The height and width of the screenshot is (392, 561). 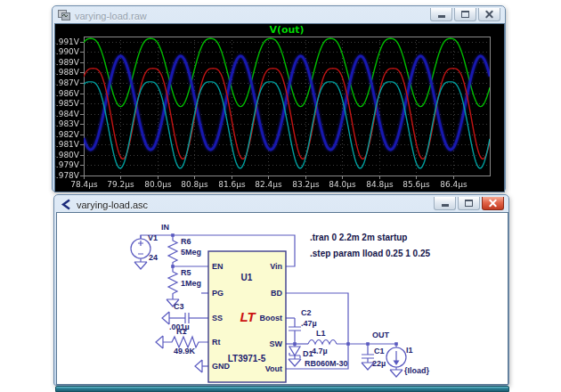 I want to click on voltage-source-v1: V1 24, so click(x=144, y=251).